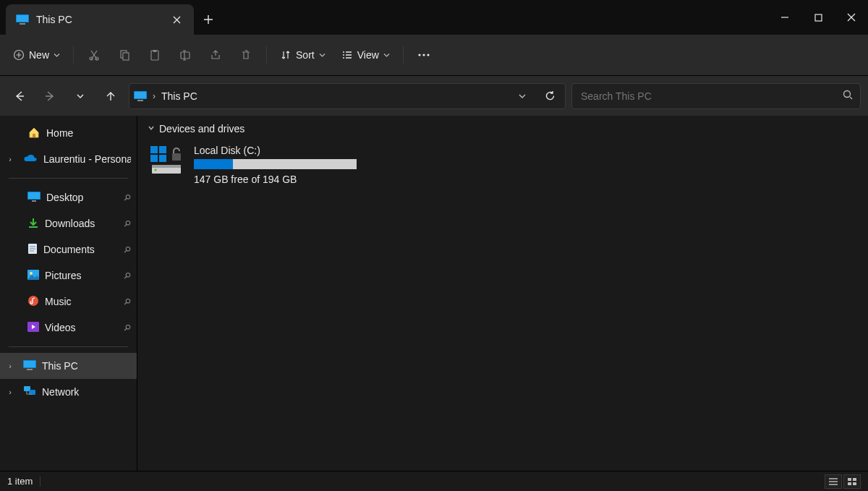  What do you see at coordinates (550, 96) in the screenshot?
I see `refresh-button` at bounding box center [550, 96].